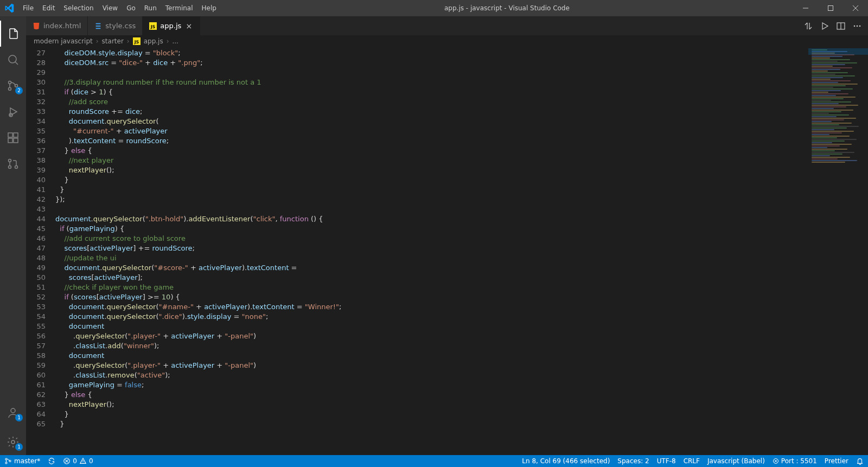 The height and width of the screenshot is (467, 868). What do you see at coordinates (110, 8) in the screenshot?
I see `menu-view: View` at bounding box center [110, 8].